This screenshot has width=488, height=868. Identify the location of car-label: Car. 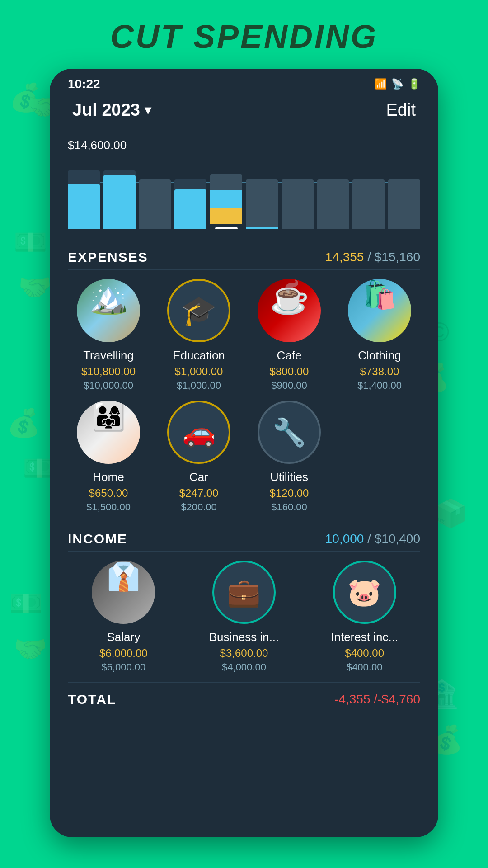
(199, 477).